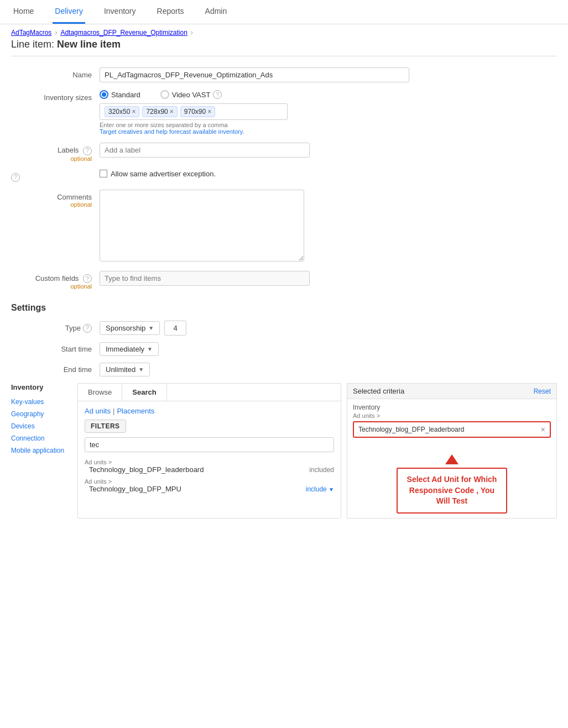  What do you see at coordinates (136, 411) in the screenshot?
I see `placements-link: Placements` at bounding box center [136, 411].